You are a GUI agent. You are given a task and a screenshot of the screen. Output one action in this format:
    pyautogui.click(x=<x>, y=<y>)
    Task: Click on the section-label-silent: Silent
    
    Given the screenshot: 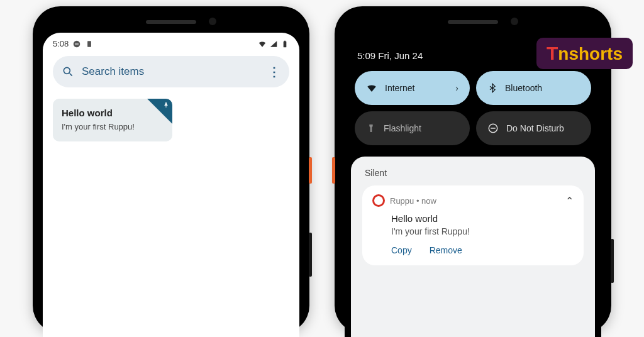 What is the action you would take?
    pyautogui.click(x=473, y=173)
    